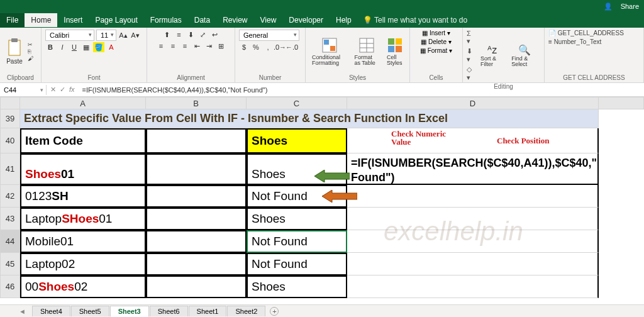 The image size is (644, 317). I want to click on cut-icon: ✂, so click(30, 45).